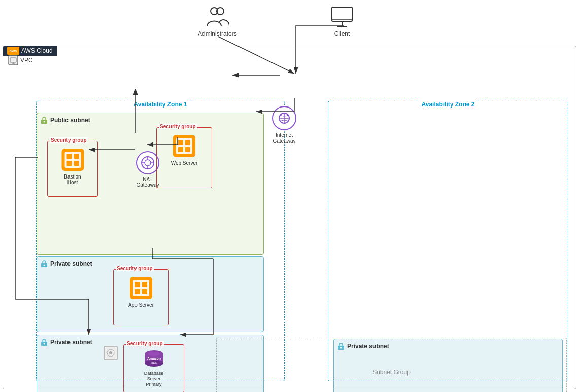  What do you see at coordinates (284, 118) in the screenshot?
I see `internet-gateway-icon` at bounding box center [284, 118].